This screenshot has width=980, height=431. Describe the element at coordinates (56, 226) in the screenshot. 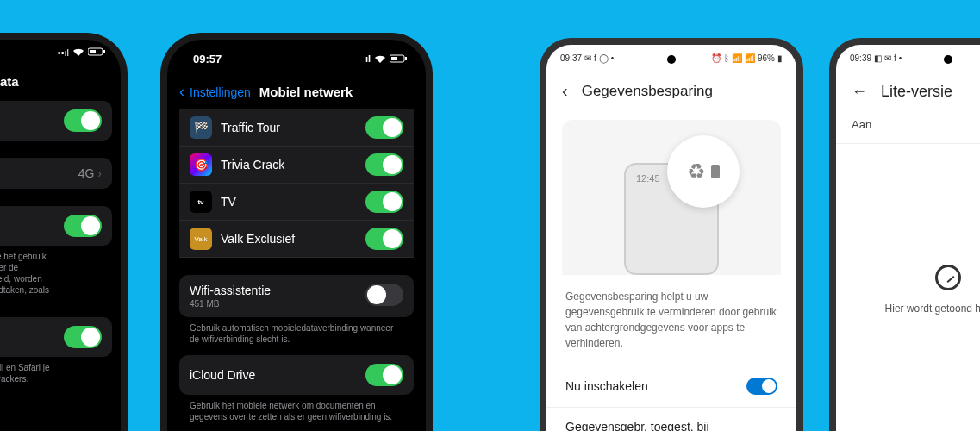

I see `modus-row: odus` at that location.